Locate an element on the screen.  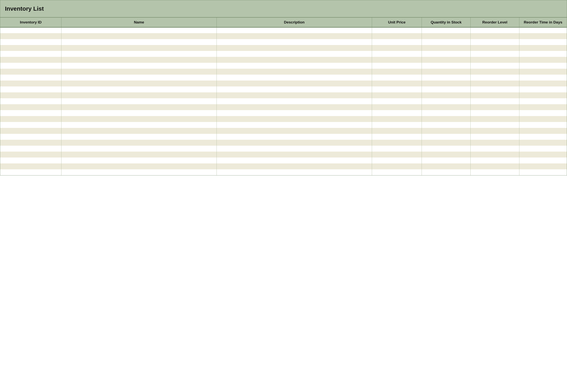
col-header-reorder-level: Reorder Level is located at coordinates (495, 23).